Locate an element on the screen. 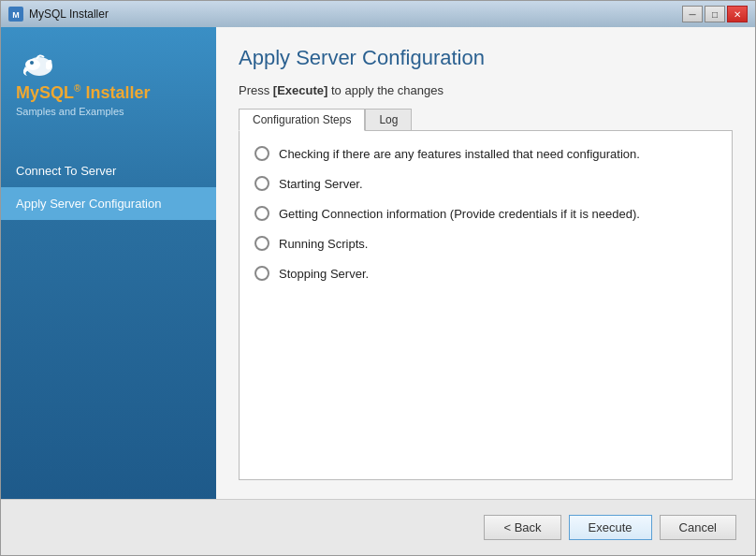 The width and height of the screenshot is (756, 556). logo-text: MySQL® Installer Samples and Examples is located at coordinates (82, 100).